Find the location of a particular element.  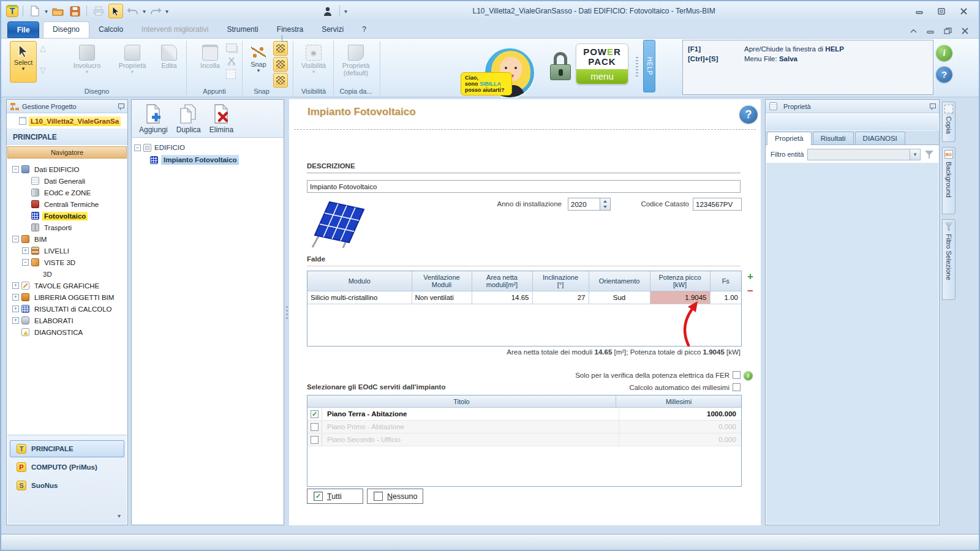

module-item-principale: TPRINCIPALE is located at coordinates (67, 449).